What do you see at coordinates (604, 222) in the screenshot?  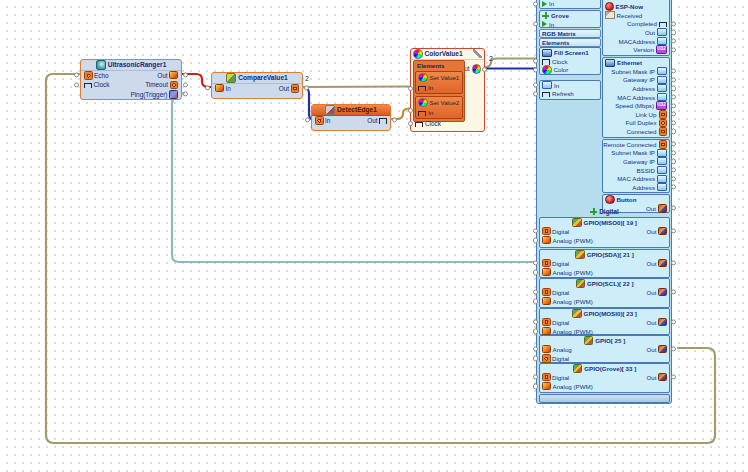 I see `gpio-header: GPIO(MISO0)[ 19 ]` at bounding box center [604, 222].